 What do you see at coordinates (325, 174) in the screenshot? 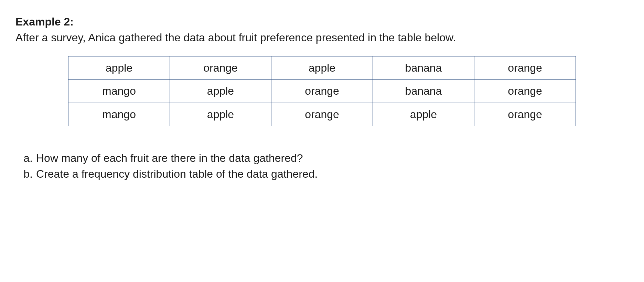
I see `question-item-b: b. Create a frequency distribution table…` at bounding box center [325, 174].